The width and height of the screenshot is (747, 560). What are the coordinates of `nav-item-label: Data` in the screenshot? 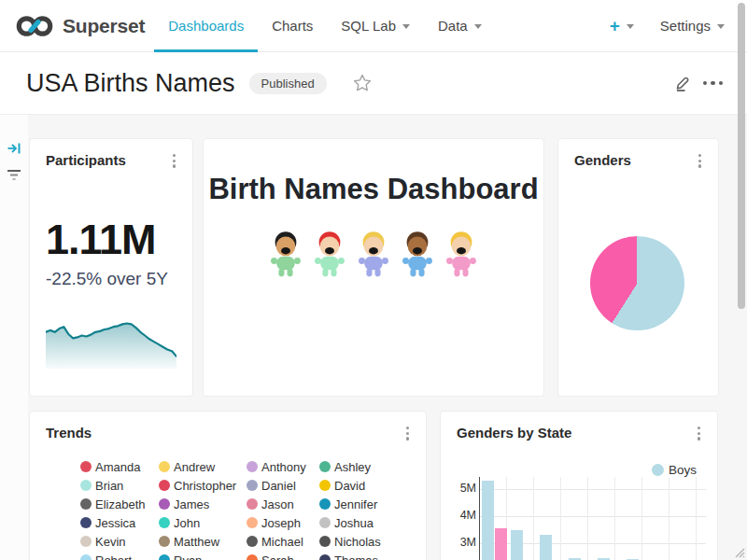 It's located at (453, 26).